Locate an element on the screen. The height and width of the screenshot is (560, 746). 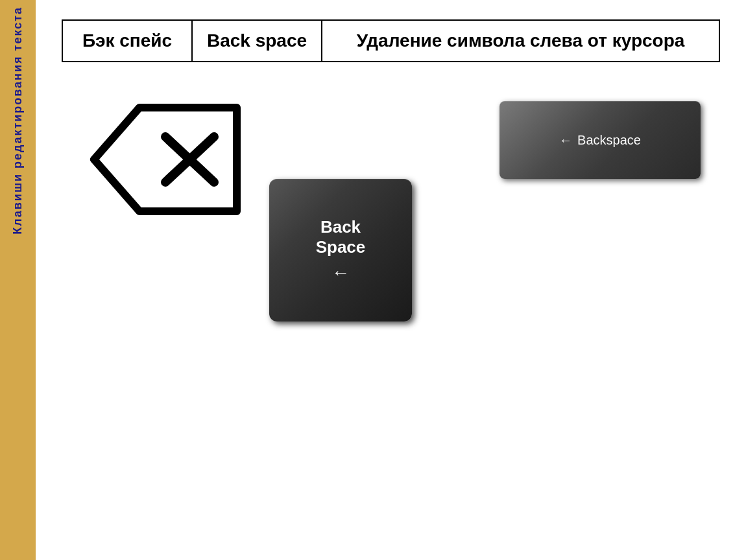
backspace-square-key: Back Space ← is located at coordinates (341, 250).